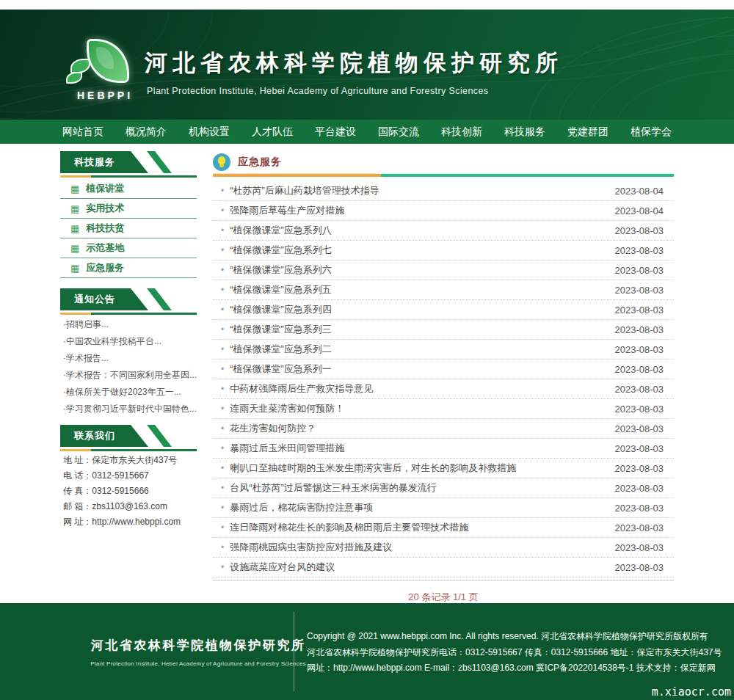 This screenshot has width=734, height=700. Describe the element at coordinates (354, 63) in the screenshot. I see `site-title: 河北省农林科学院植物保护研究所` at that location.